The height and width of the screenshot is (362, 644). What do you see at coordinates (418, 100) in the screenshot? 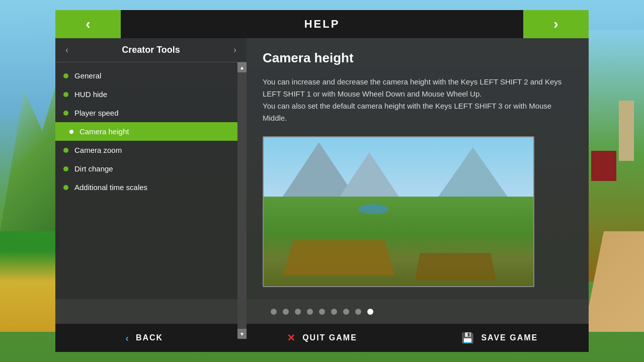
I see `content-paragraph1: You can increase and decrease the camera…` at bounding box center [418, 100].